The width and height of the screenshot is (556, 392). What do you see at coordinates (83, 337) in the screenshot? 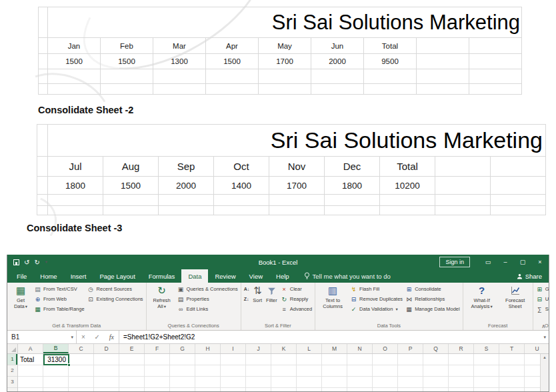
I see `cancel-icon: ×` at bounding box center [83, 337].